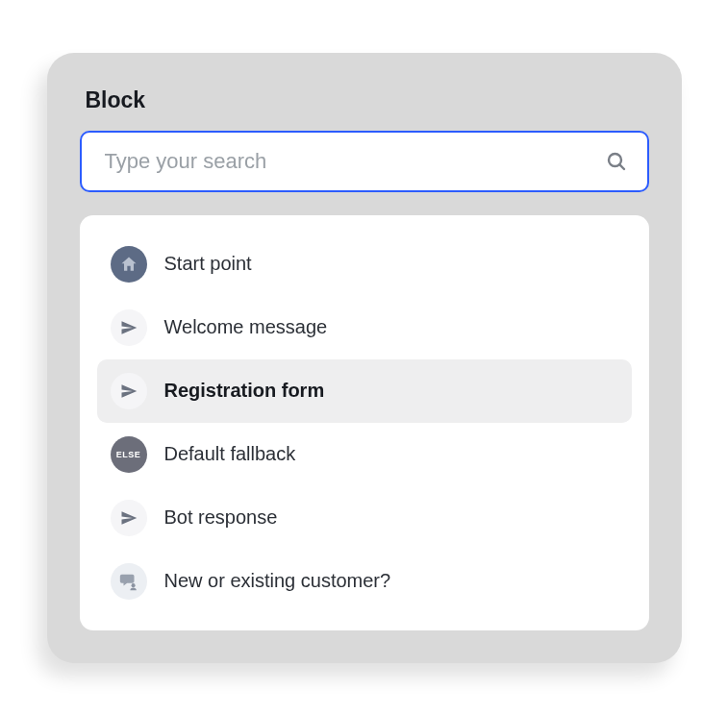 The height and width of the screenshot is (715, 728). What do you see at coordinates (246, 327) in the screenshot?
I see `list-item-label: Welcome message` at bounding box center [246, 327].